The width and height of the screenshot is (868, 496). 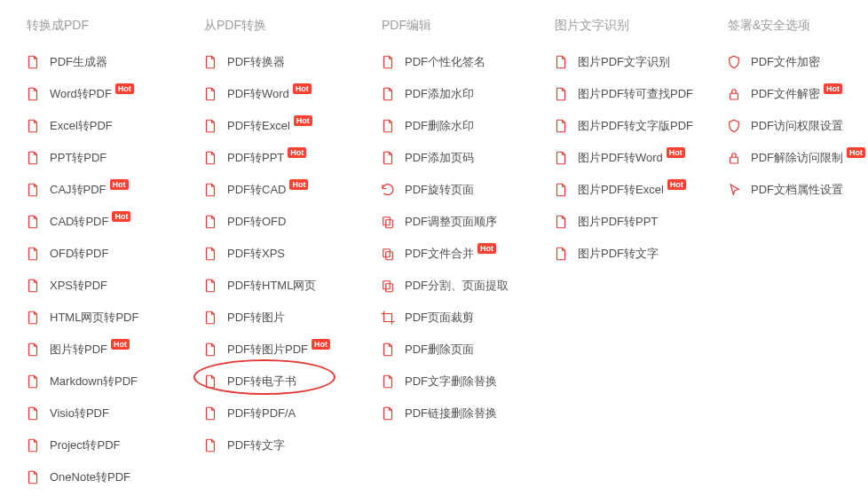 What do you see at coordinates (458, 222) in the screenshot?
I see `menu-item: PDF调整页面顺序` at bounding box center [458, 222].